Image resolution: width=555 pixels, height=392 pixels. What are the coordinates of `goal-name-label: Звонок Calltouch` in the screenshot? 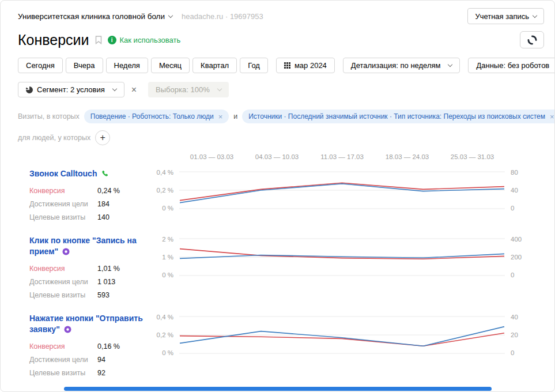 It's located at (63, 174).